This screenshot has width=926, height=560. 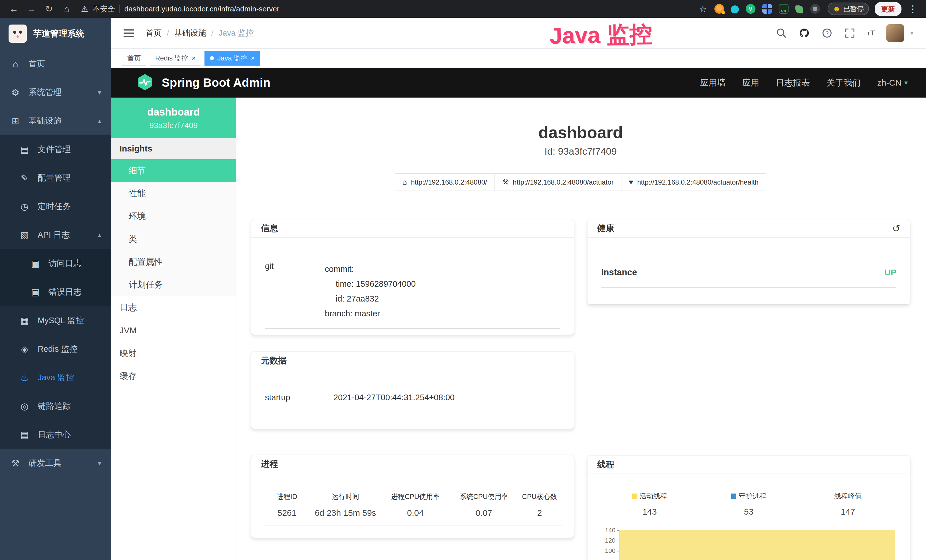 I want to click on sidebar-item-system: ⚙ 系统管理 ▾, so click(x=56, y=92).